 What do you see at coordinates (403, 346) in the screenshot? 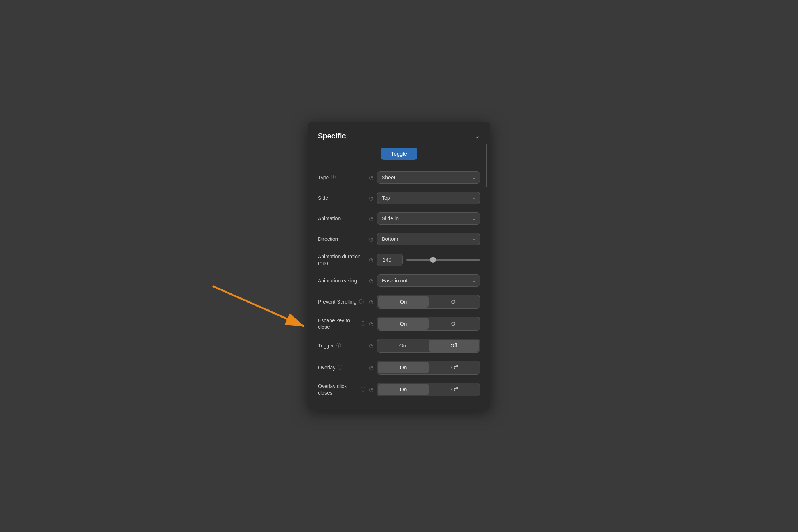
I see `trigger-on: On` at bounding box center [403, 346].